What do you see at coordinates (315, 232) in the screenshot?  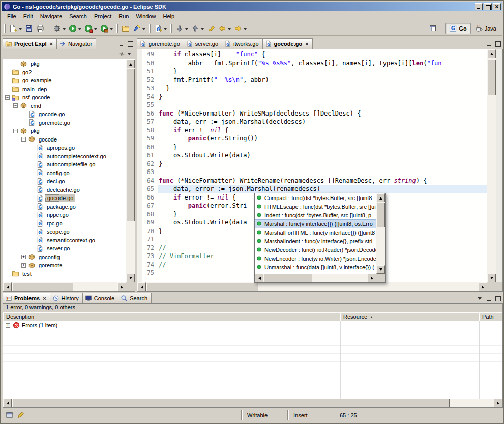 I see `autocomplete-item: MarshalForHTML : func(v interface{}) ([]…` at bounding box center [315, 232].